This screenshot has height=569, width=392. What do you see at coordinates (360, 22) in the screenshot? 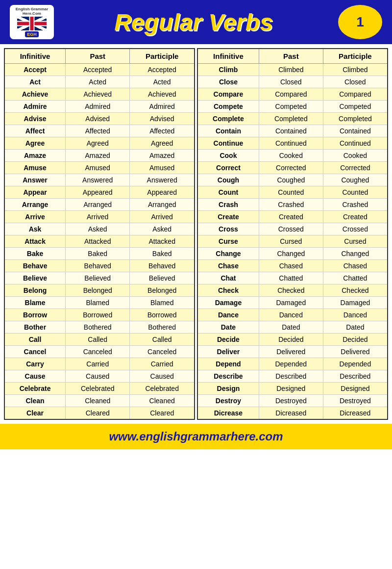
I see `page-number-badge: 1` at bounding box center [360, 22].